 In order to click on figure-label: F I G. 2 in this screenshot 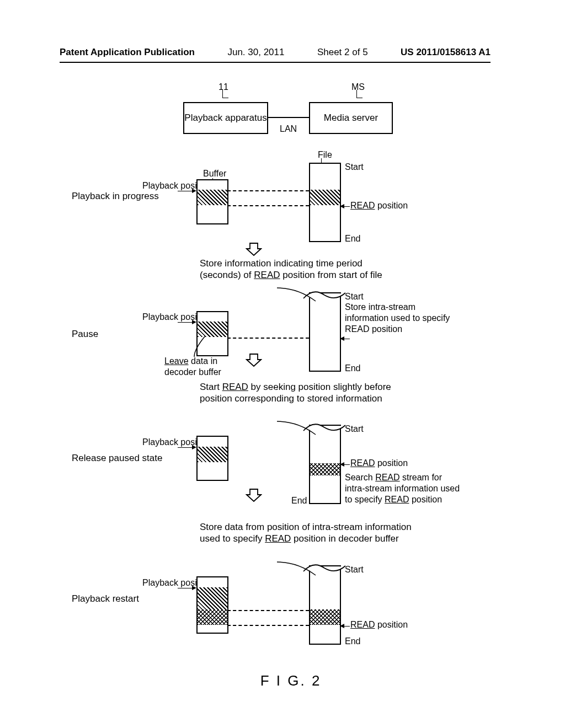, I will do `click(291, 681)`.